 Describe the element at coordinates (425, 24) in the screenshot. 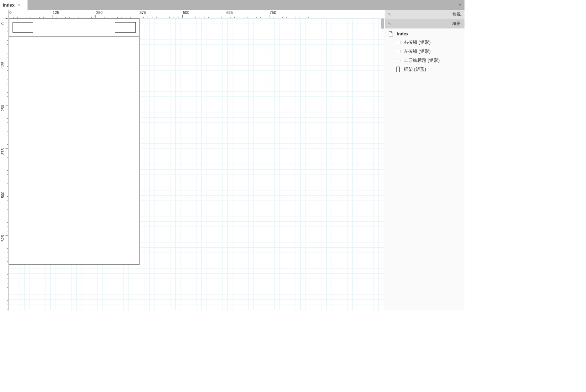

I see `outline-panel-header: ↖ 概要:` at that location.